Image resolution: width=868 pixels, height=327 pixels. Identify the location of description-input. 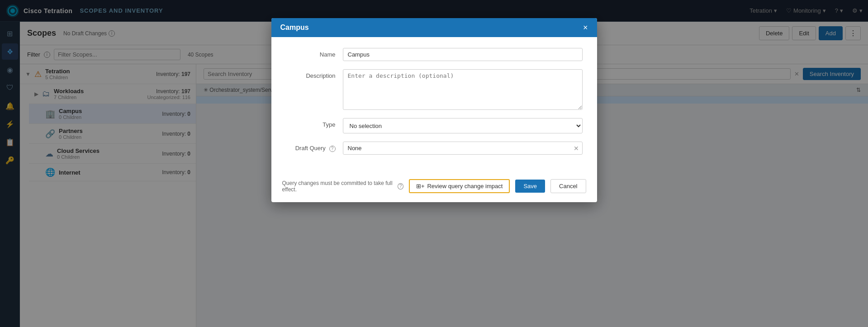
(463, 90).